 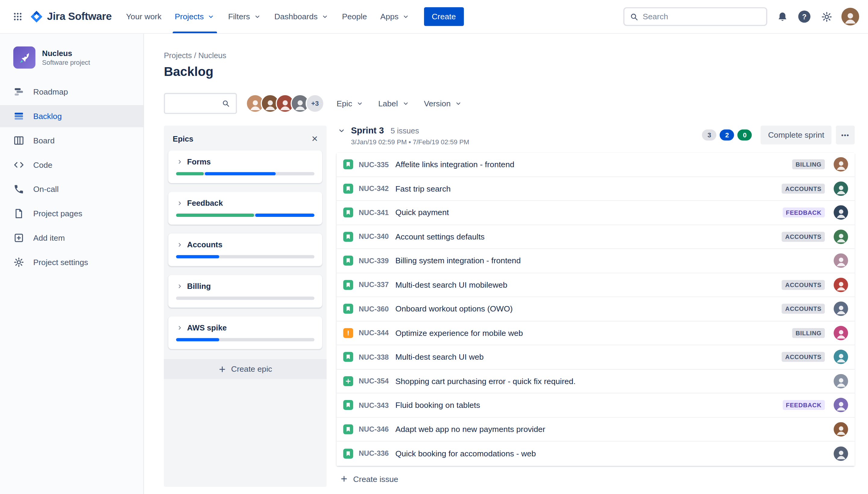 What do you see at coordinates (596, 430) in the screenshot?
I see `issue-row: NUC-346Adapt web app no new payments pro…` at bounding box center [596, 430].